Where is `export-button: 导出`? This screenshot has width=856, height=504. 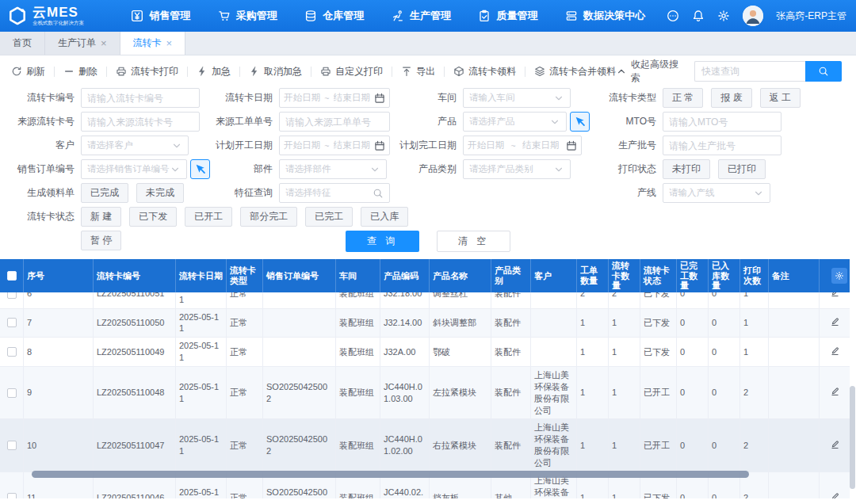 export-button: 导出 is located at coordinates (418, 71).